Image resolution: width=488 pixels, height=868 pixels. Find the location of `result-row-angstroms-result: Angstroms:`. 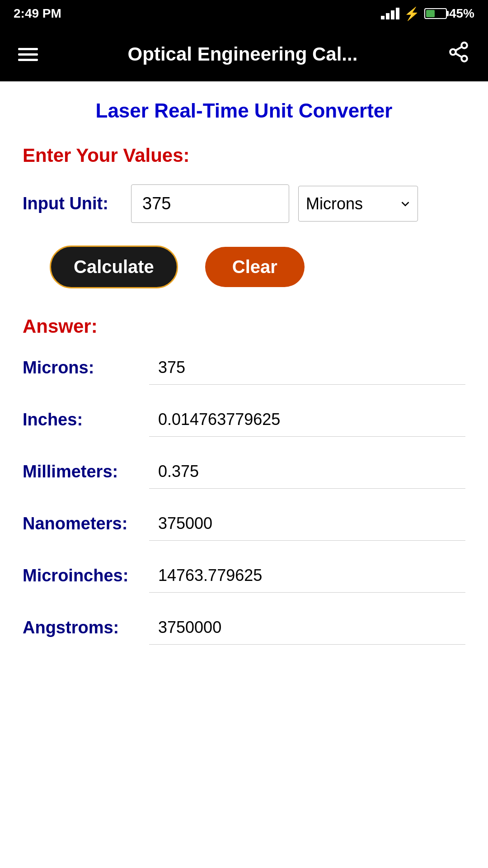

result-row-angstroms-result: Angstroms: is located at coordinates (244, 630).